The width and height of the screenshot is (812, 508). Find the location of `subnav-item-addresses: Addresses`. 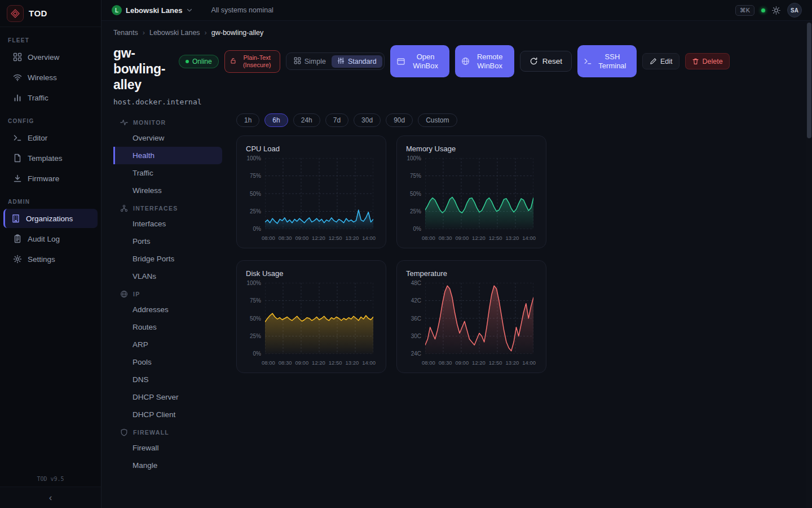

subnav-item-addresses: Addresses is located at coordinates (168, 309).